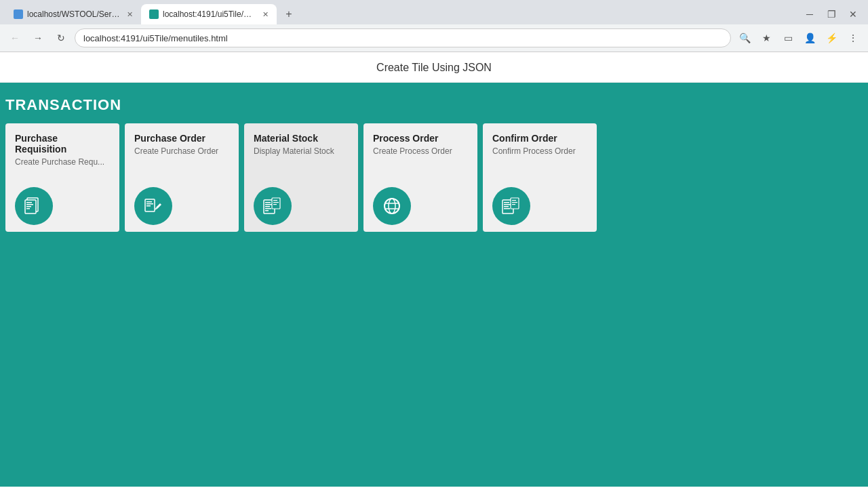 This screenshot has width=868, height=488. What do you see at coordinates (511, 206) in the screenshot?
I see `confirm-document-icon` at bounding box center [511, 206].